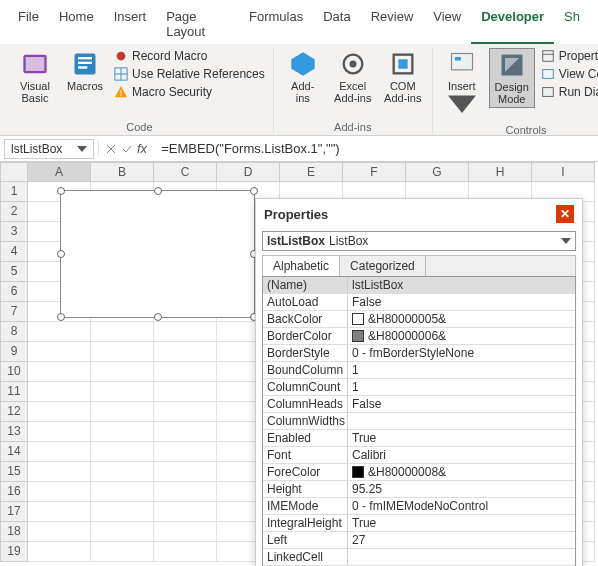  What do you see at coordinates (111, 149) in the screenshot?
I see `cancel-icon` at bounding box center [111, 149].